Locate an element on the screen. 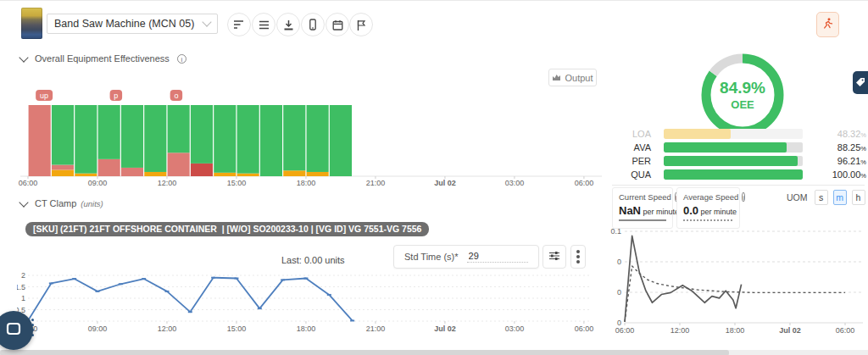 The width and height of the screenshot is (868, 355). tag-icon is located at coordinates (860, 83).